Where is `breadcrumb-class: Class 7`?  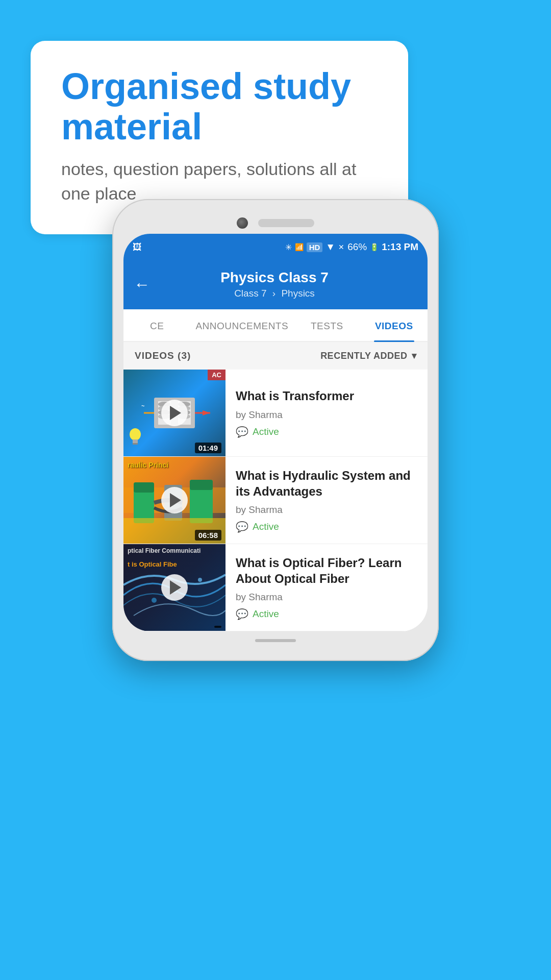
breadcrumb-class: Class 7 is located at coordinates (250, 293).